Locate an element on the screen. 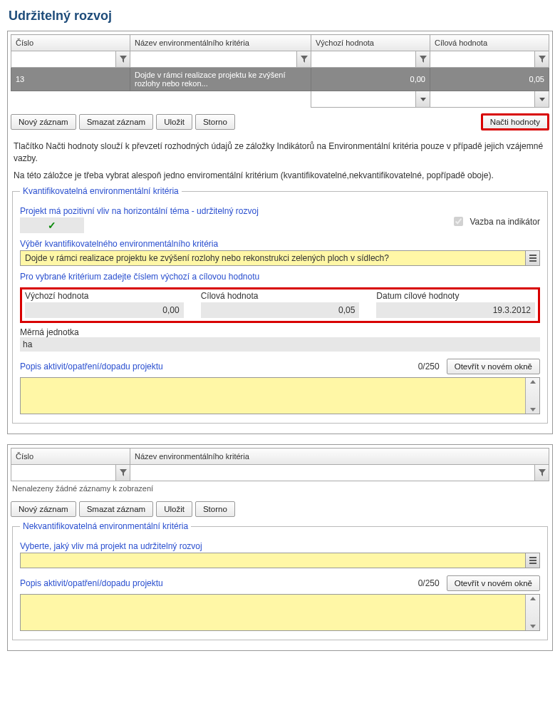 The image size is (560, 728). nonquant-legend: Nekvantifikovatelná environmentální krit… is located at coordinates (105, 526).